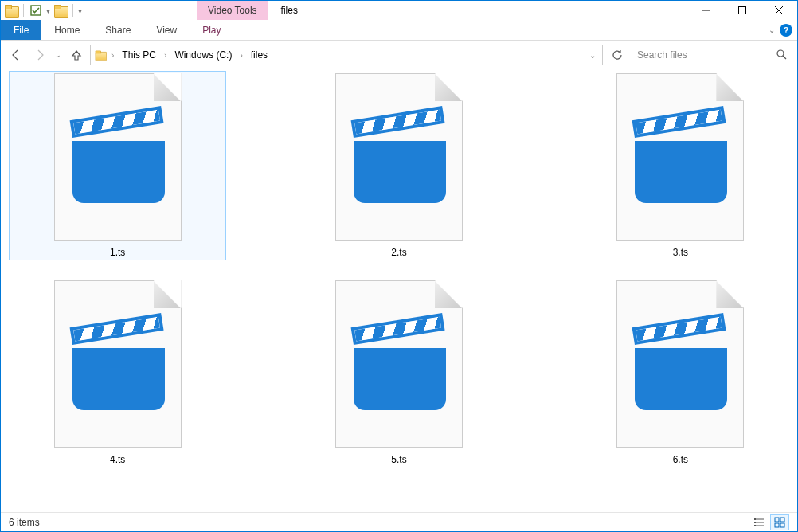 The image size is (798, 532). What do you see at coordinates (786, 30) in the screenshot?
I see `help-icon: ?` at bounding box center [786, 30].